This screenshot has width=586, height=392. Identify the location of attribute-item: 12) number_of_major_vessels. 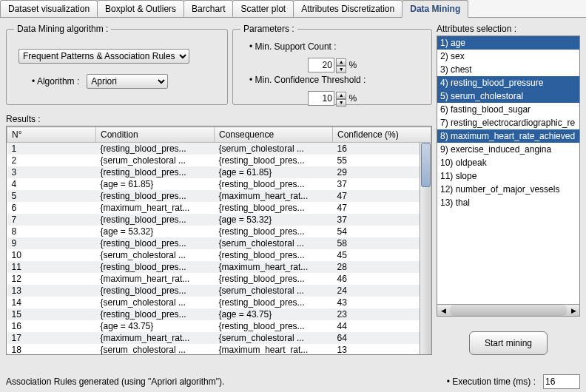
(508, 189).